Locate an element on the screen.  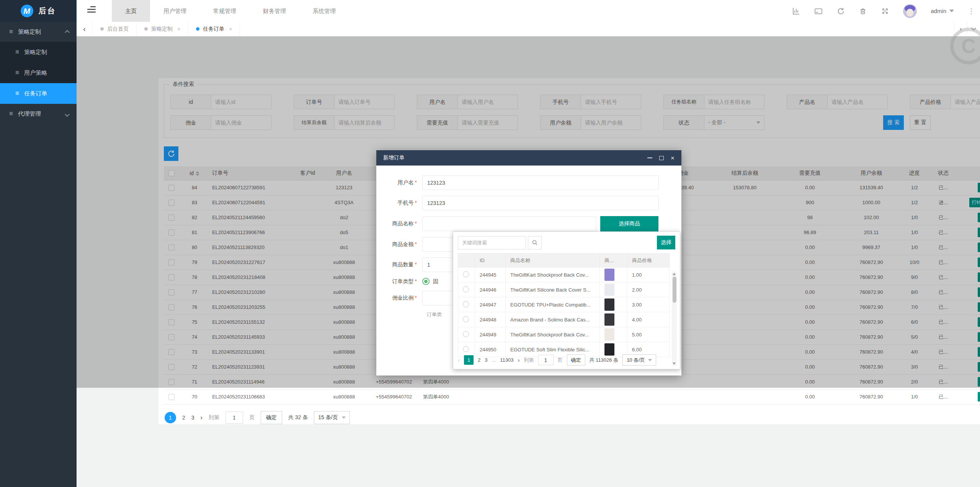
card-icon is located at coordinates (818, 11).